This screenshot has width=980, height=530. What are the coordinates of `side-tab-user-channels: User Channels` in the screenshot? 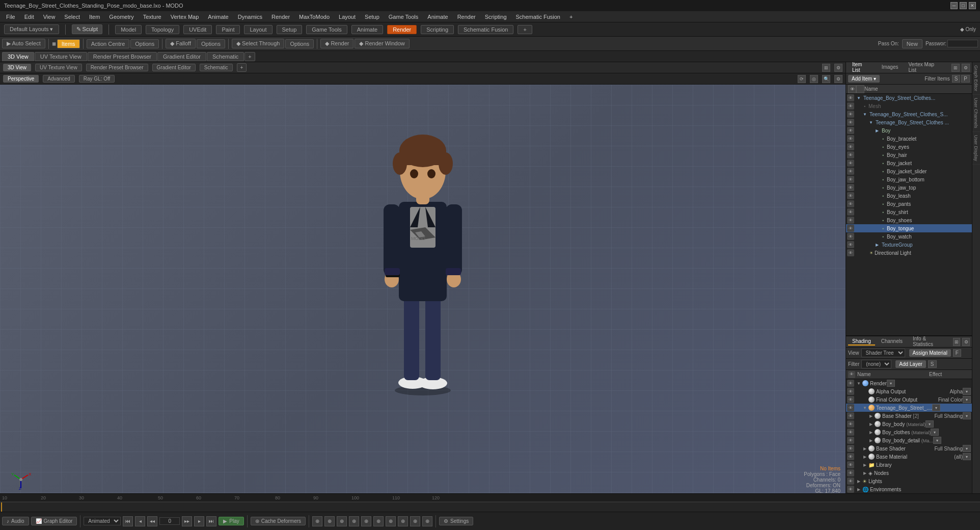 It's located at (976, 113).